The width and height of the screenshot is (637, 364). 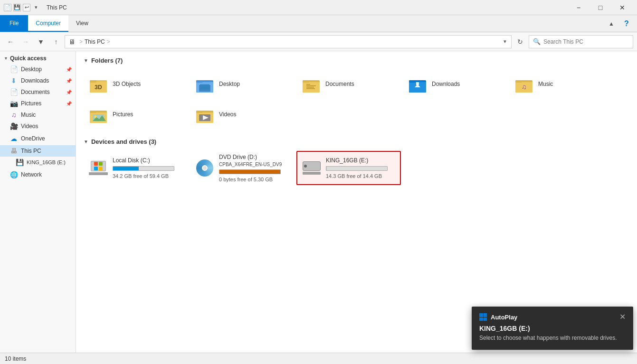 What do you see at coordinates (537, 42) in the screenshot?
I see `search-icon: 🔍` at bounding box center [537, 42].